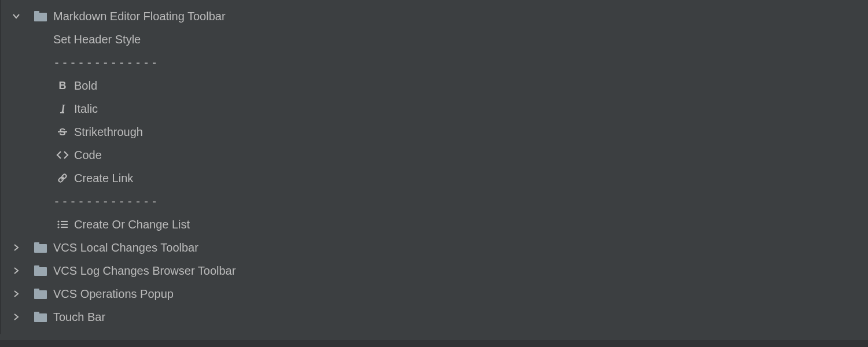 Image resolution: width=868 pixels, height=347 pixels. Describe the element at coordinates (79, 317) in the screenshot. I see `tree-item-label: Touch Bar` at that location.